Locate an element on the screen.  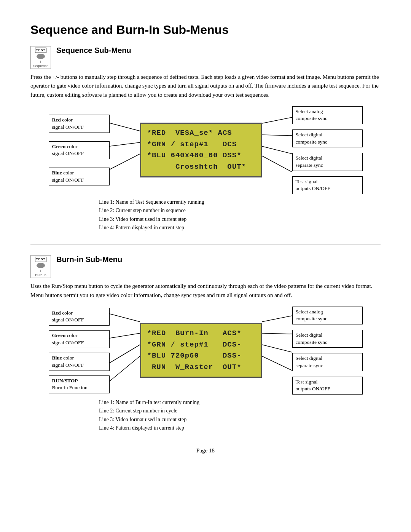
bi-label-runstop: RUN/STOPBurn-in Function is located at coordinates (79, 385).